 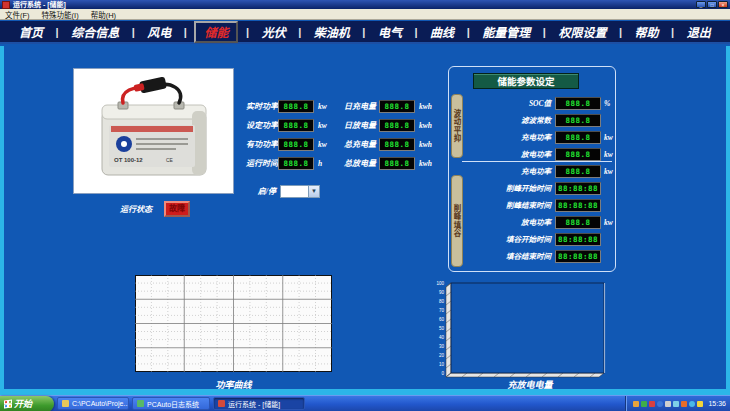 What do you see at coordinates (314, 192) in the screenshot?
I see `chevron-down-icon: ▼` at bounding box center [314, 192].